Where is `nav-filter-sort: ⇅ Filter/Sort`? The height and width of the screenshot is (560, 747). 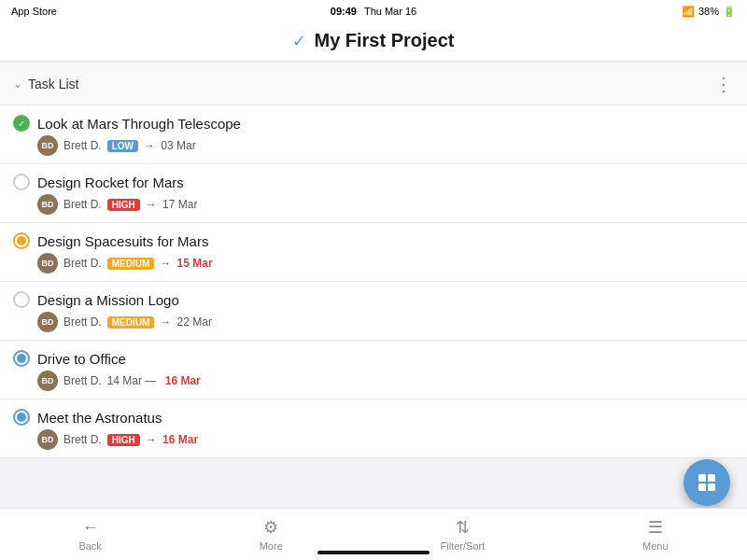 nav-filter-sort: ⇅ Filter/Sort is located at coordinates (463, 534).